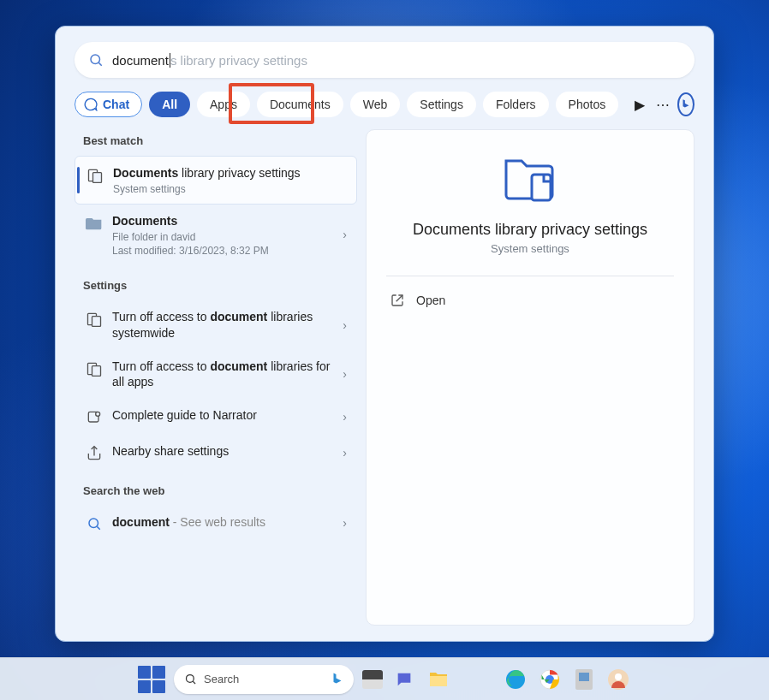  What do you see at coordinates (218, 140) in the screenshot?
I see `section-best-match: Best match` at bounding box center [218, 140].